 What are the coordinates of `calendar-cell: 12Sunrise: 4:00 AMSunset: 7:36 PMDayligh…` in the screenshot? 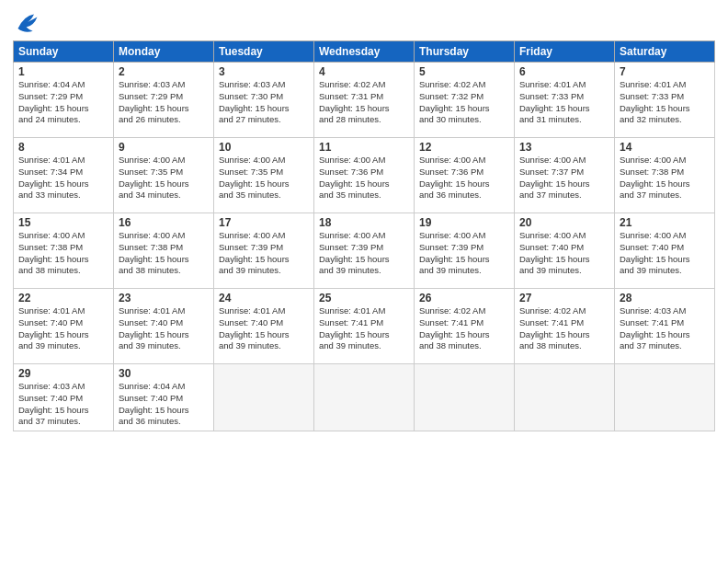 It's located at (465, 176).